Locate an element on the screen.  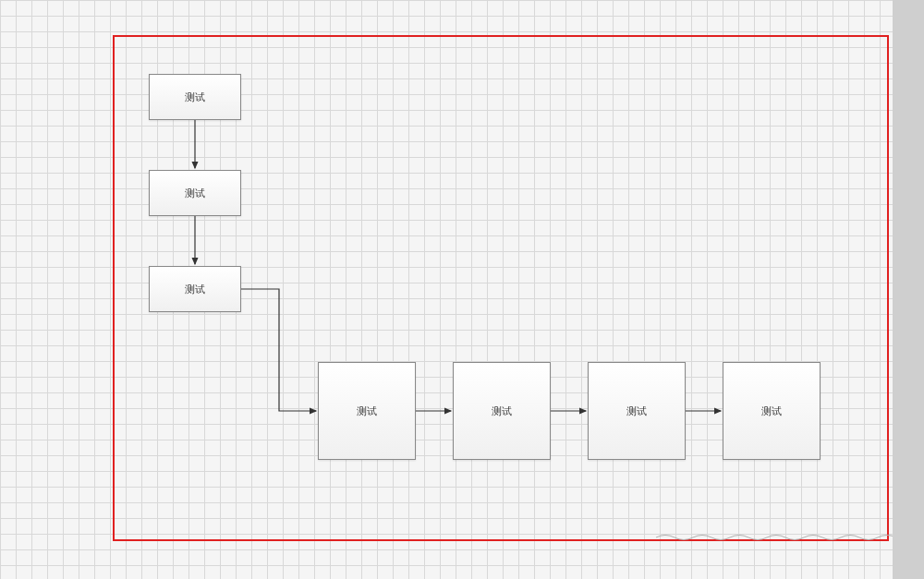
flowchart-node-7: 测试 is located at coordinates (772, 411).